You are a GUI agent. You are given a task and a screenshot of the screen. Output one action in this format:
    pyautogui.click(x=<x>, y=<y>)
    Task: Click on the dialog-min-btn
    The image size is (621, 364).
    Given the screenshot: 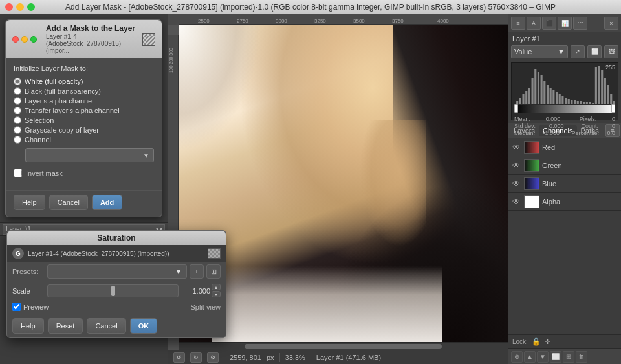 What is the action you would take?
    pyautogui.click(x=25, y=39)
    